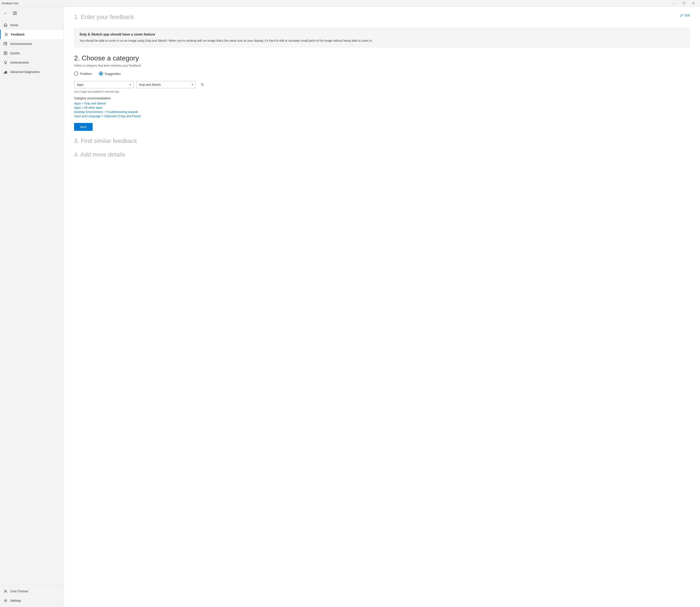  Describe the element at coordinates (382, 65) in the screenshot. I see `section2-subtitle: Select a category that best matches your…` at that location.